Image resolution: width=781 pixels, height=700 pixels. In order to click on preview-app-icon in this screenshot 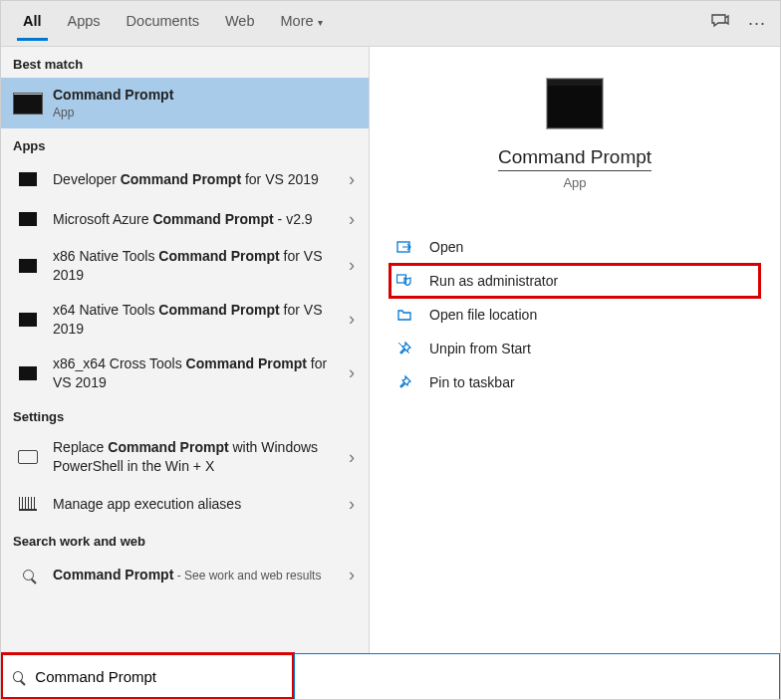, I will do `click(575, 104)`.